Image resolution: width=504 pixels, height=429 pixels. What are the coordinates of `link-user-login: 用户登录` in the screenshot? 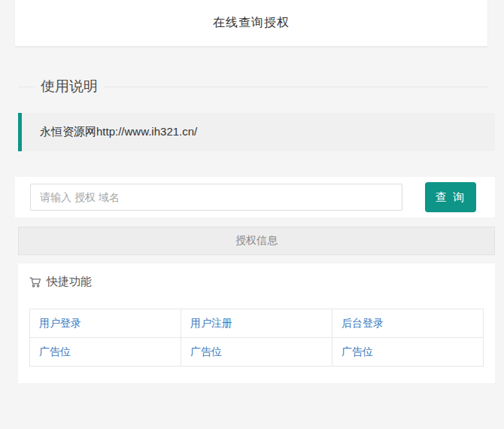 It's located at (60, 323).